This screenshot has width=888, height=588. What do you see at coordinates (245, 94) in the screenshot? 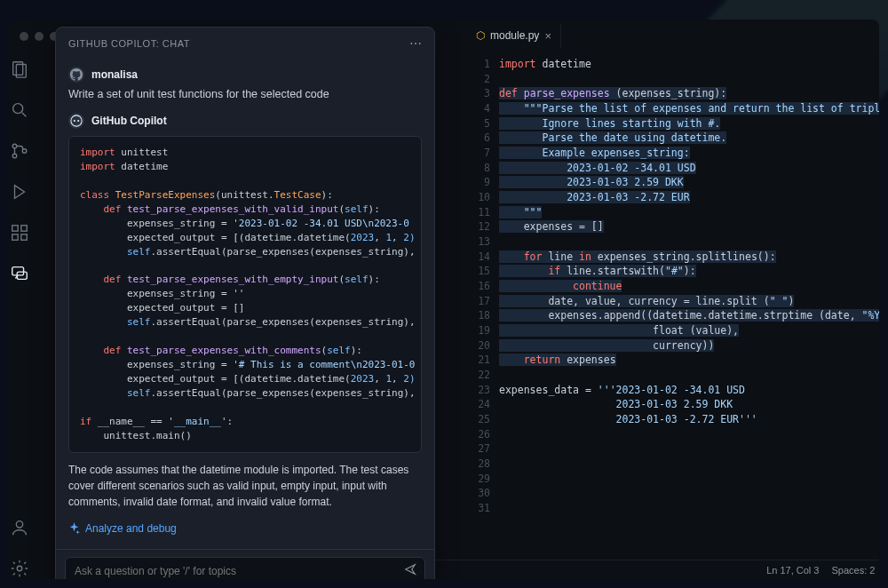
I see `user-message: Write a set of unit test functions for t…` at bounding box center [245, 94].